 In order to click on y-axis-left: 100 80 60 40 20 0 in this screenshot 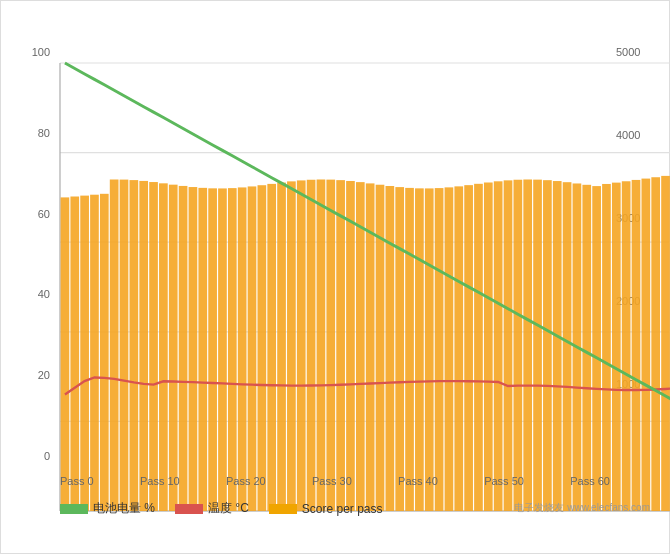, I will do `click(35, 254)`.